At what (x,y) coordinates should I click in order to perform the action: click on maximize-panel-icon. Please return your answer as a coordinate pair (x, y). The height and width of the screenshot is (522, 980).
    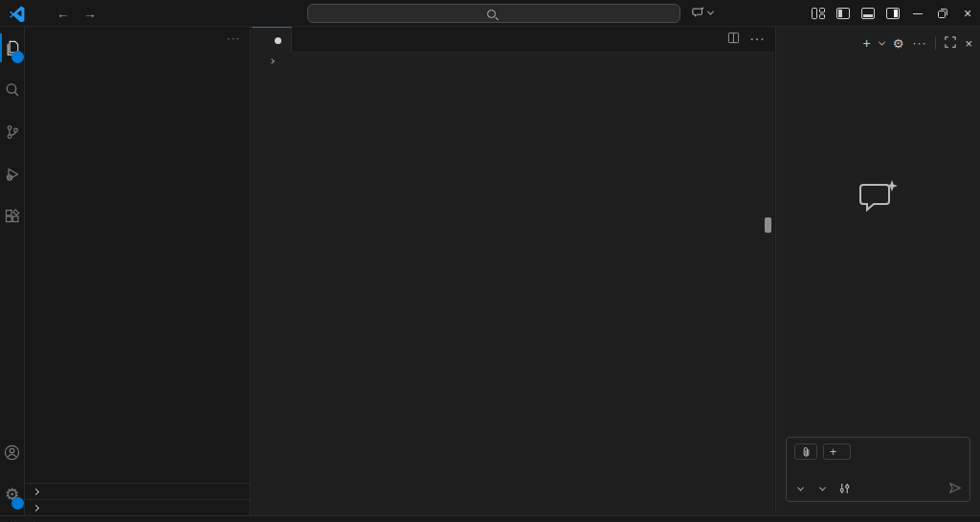
    Looking at the image, I should click on (950, 43).